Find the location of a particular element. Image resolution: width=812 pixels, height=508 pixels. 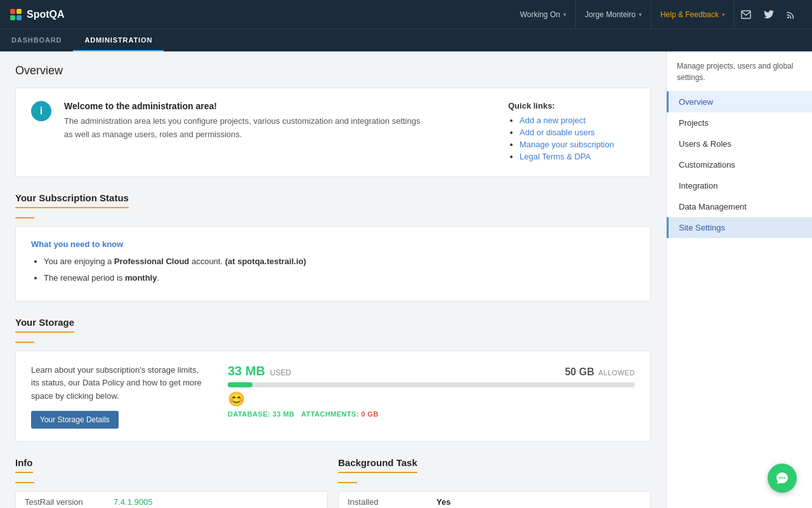

sidebar-item-users-roles: Users & Roles is located at coordinates (740, 144).